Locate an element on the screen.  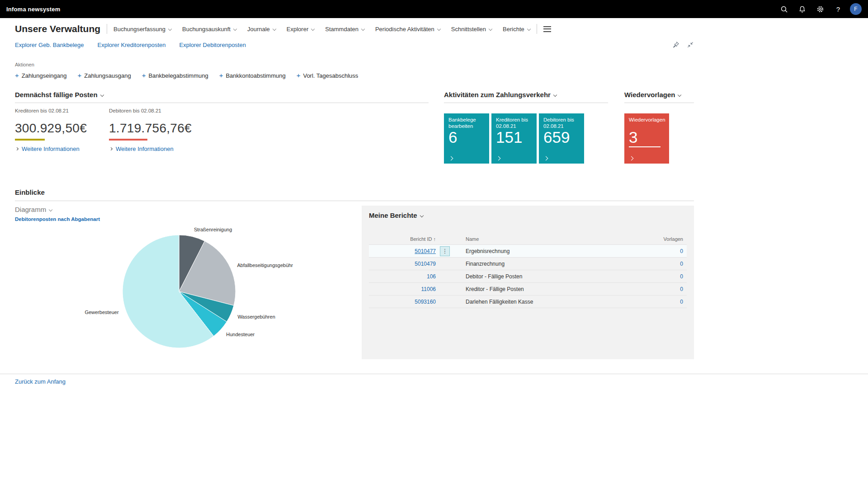
insights-heading: Einblicke is located at coordinates (354, 195).